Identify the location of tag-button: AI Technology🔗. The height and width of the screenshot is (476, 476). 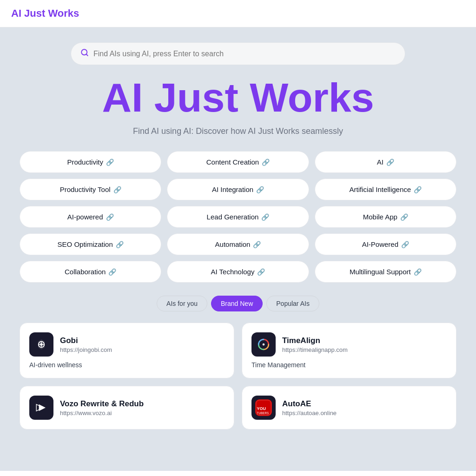
(238, 271).